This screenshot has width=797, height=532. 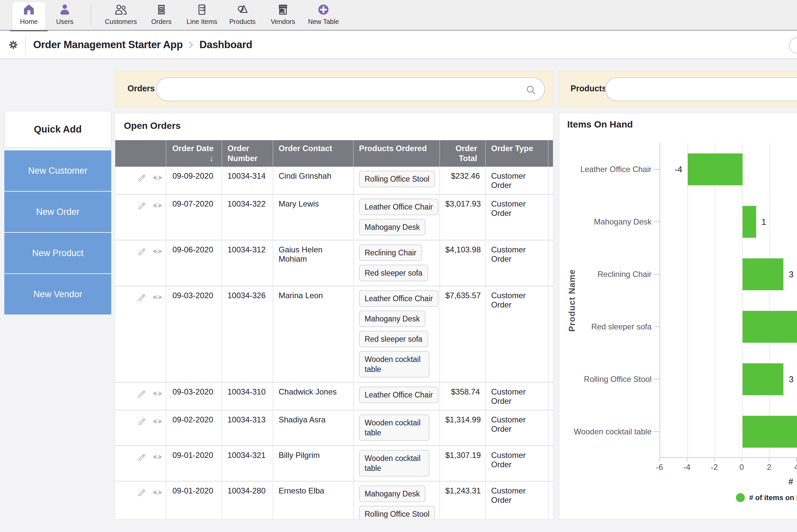 I want to click on nav-item-new-table: New Table, so click(x=324, y=16).